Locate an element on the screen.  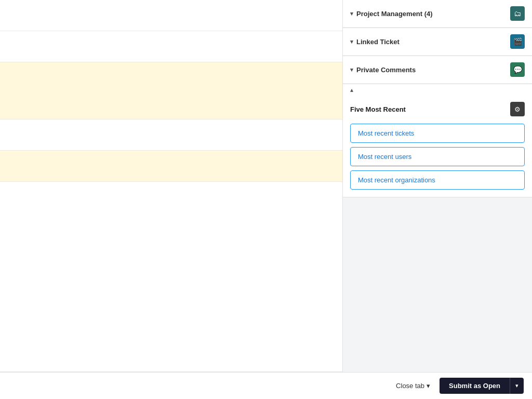
most-recent-organizations-item: Most recent organizations is located at coordinates (437, 180).